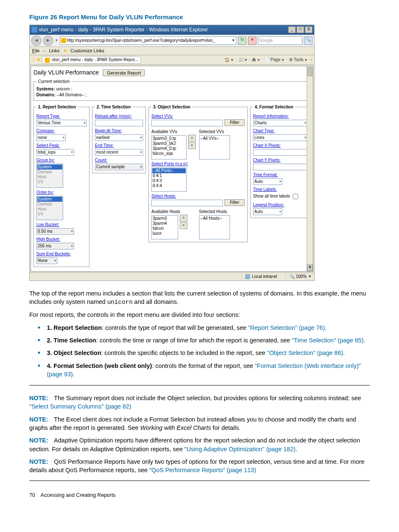  What do you see at coordinates (268, 182) in the screenshot?
I see `time-format-select: Auto` at bounding box center [268, 182].